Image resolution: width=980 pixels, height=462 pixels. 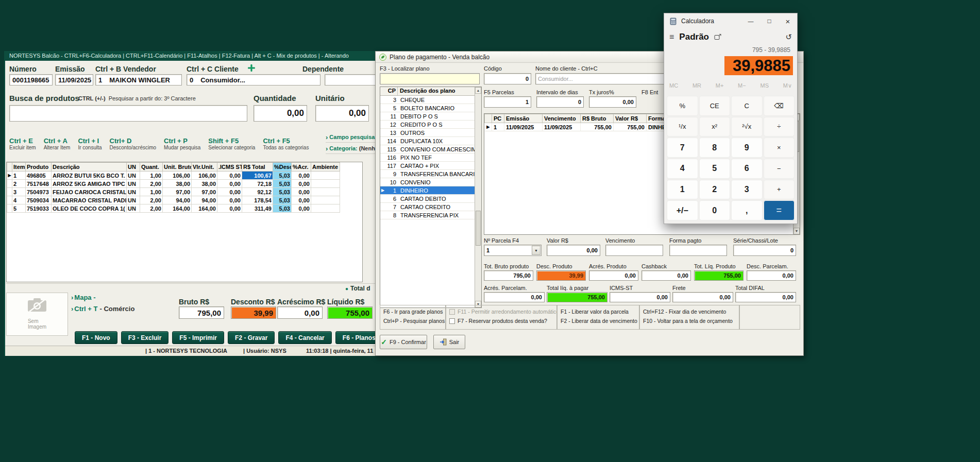 What do you see at coordinates (342, 113) in the screenshot?
I see `unitario-input: 0,00` at bounding box center [342, 113].